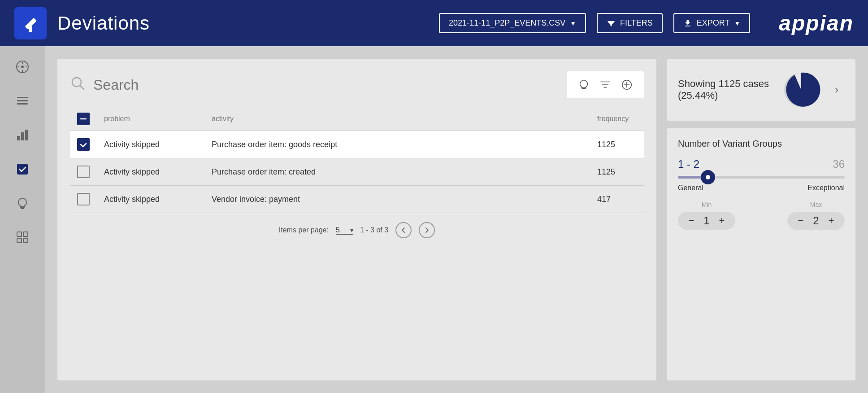 Image resolution: width=868 pixels, height=393 pixels. Describe the element at coordinates (801, 90) in the screenshot. I see `pie-chart` at that location.